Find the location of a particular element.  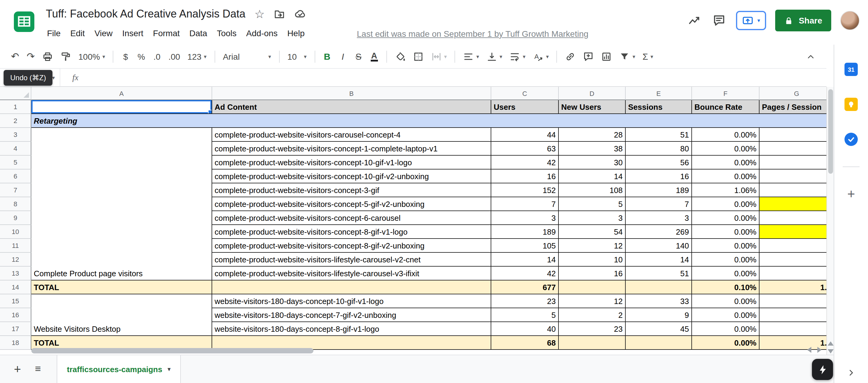

menu-edit: Edit is located at coordinates (78, 33).